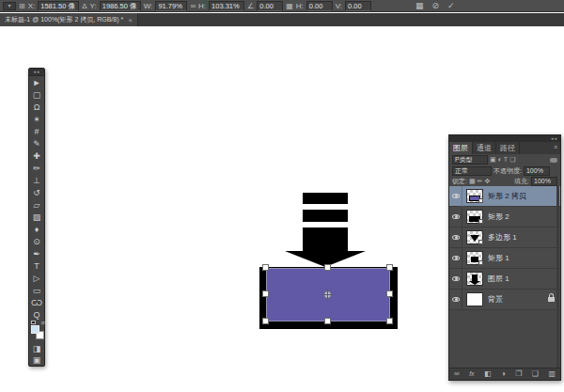 The image size is (564, 392). What do you see at coordinates (37, 72) in the screenshot?
I see `toolbar-collapse-grip: ◂◂` at bounding box center [37, 72].